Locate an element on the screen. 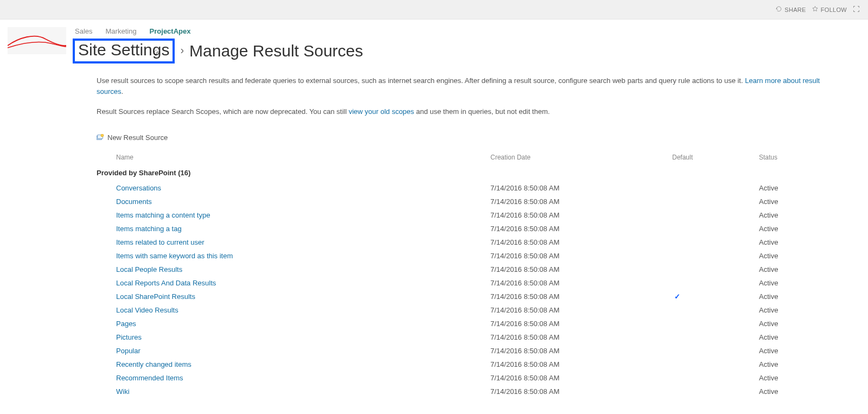 The image size is (868, 414). share-label: SHARE is located at coordinates (795, 10).